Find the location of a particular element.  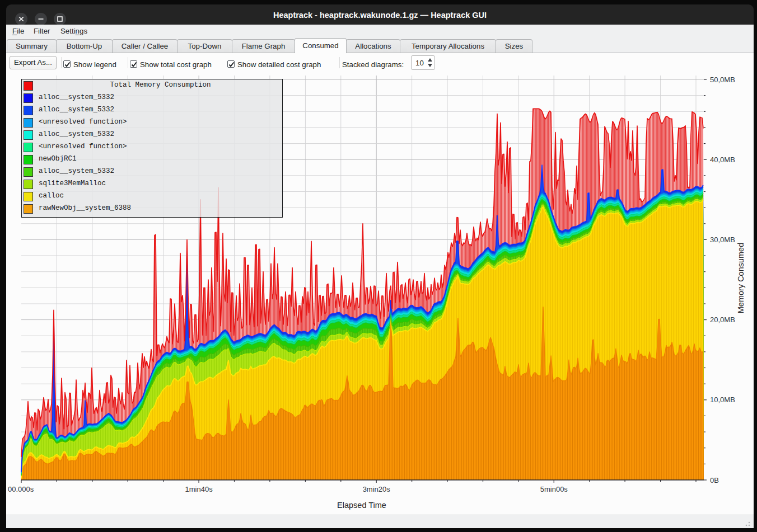

svg-text: 30,0MB is located at coordinates (722, 239).